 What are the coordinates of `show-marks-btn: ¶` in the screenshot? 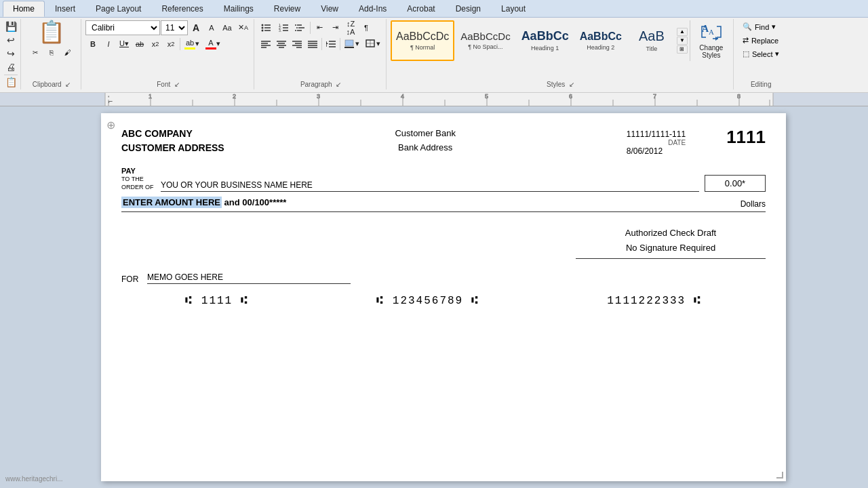 It's located at (366, 28).